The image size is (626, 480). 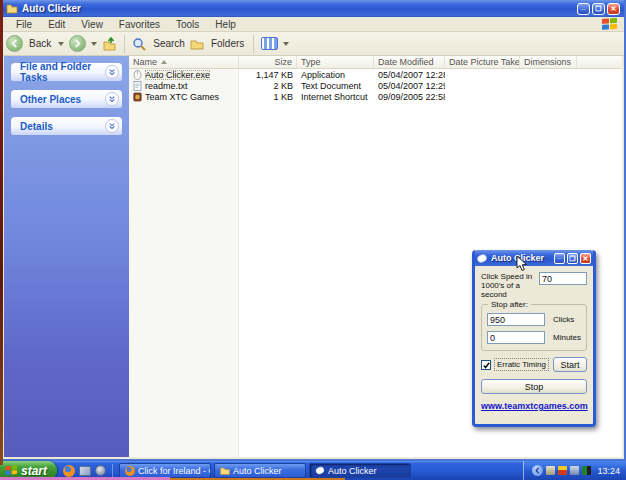 I want to click on teamxtcgames-link: www.teamxtcgames.com, so click(x=534, y=406).